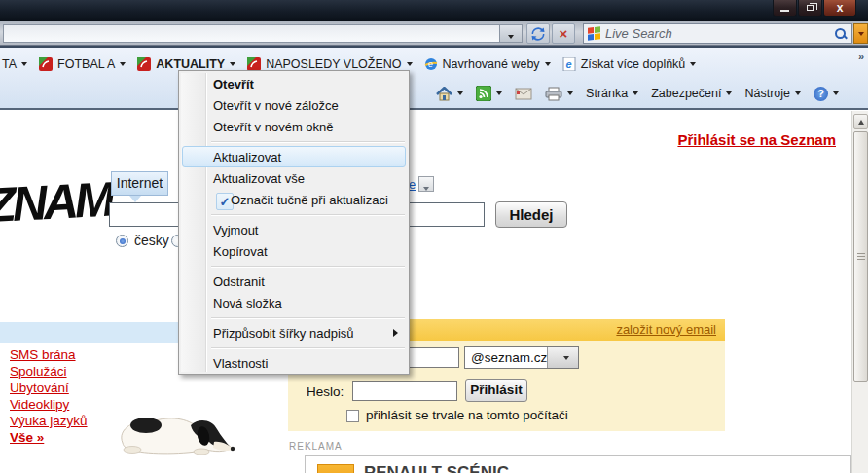 The width and height of the screenshot is (868, 473). What do you see at coordinates (720, 33) in the screenshot?
I see `live-search-input` at bounding box center [720, 33].